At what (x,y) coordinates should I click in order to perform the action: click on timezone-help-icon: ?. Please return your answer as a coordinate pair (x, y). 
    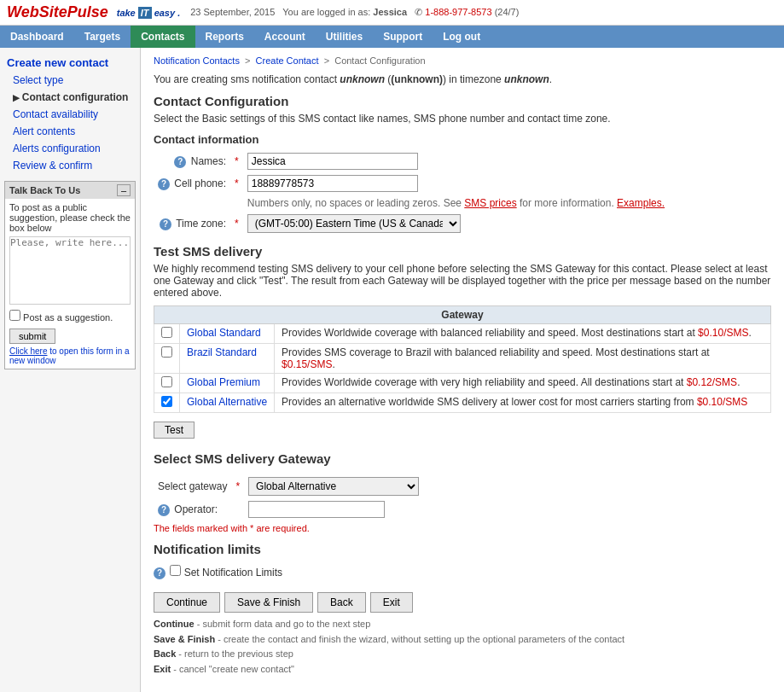
    Looking at the image, I should click on (166, 224).